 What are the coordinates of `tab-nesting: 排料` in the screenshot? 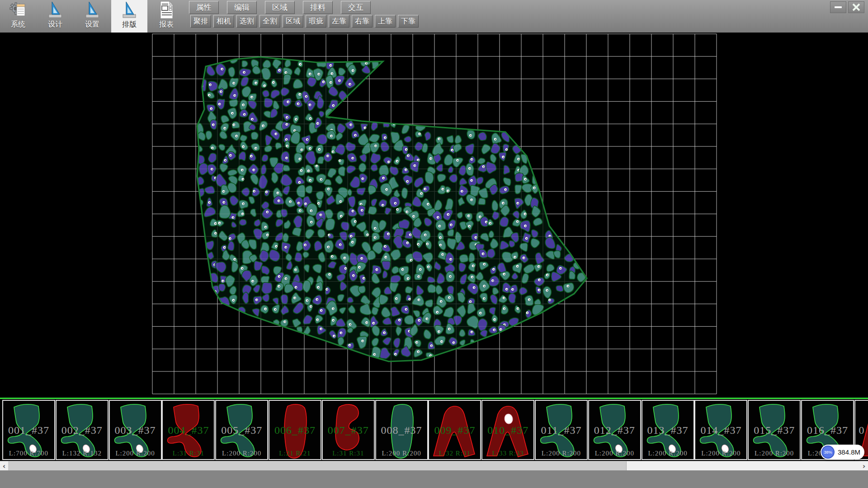 It's located at (318, 7).